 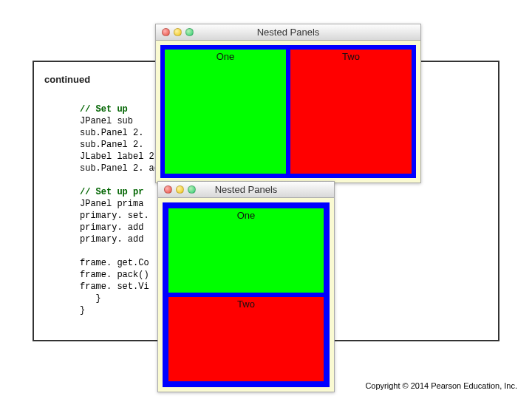 What do you see at coordinates (112, 192) in the screenshot?
I see `code-comment: // Set up pr` at bounding box center [112, 192].